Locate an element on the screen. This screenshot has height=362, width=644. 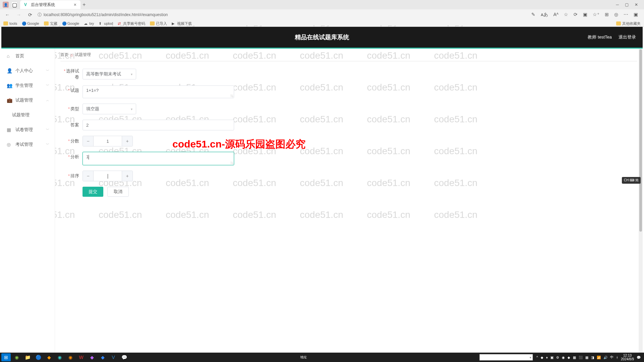
sidebar-item-student: 👥学生管理﹀ is located at coordinates (28, 85).